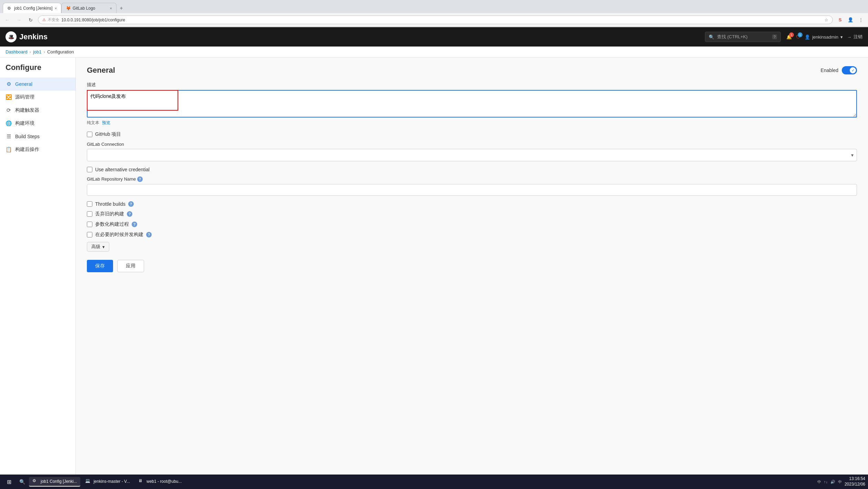  I want to click on throttle-builds-checkbox, so click(90, 204).